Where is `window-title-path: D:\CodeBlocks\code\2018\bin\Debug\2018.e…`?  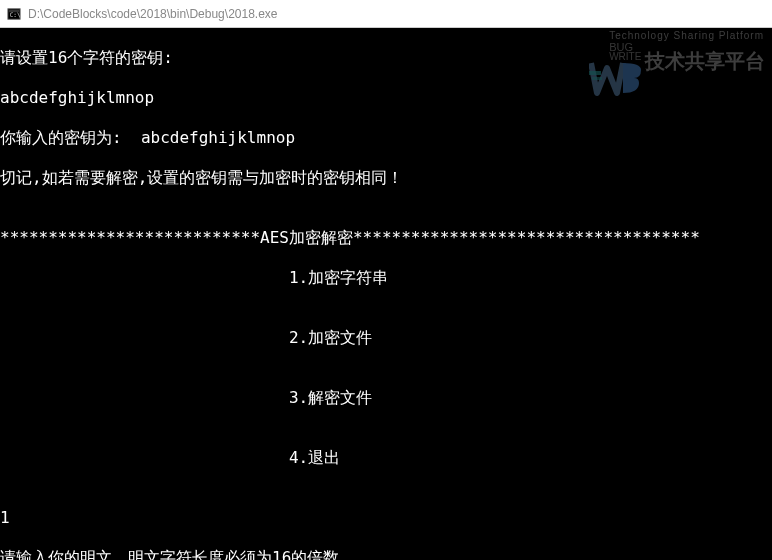
window-title-path: D:\CodeBlocks\code\2018\bin\Debug\2018.e… is located at coordinates (153, 14).